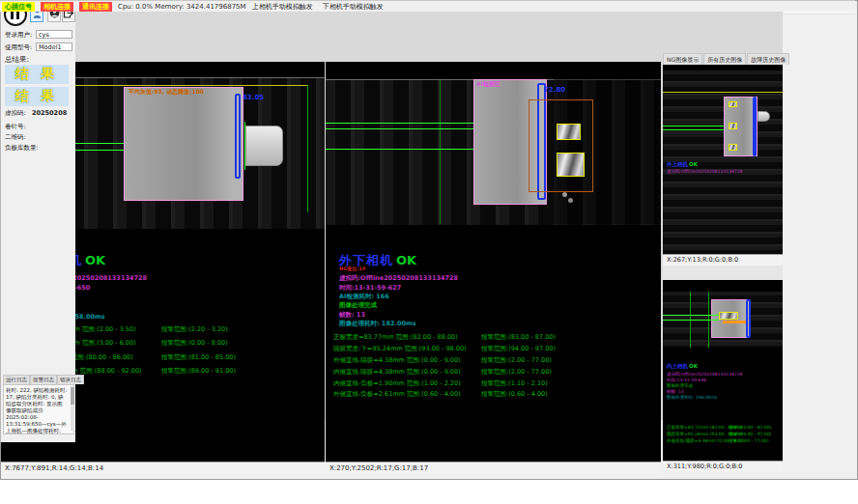 The width and height of the screenshot is (858, 504). What do you see at coordinates (694, 366) in the screenshot?
I see `view2-result: OK` at bounding box center [694, 366].